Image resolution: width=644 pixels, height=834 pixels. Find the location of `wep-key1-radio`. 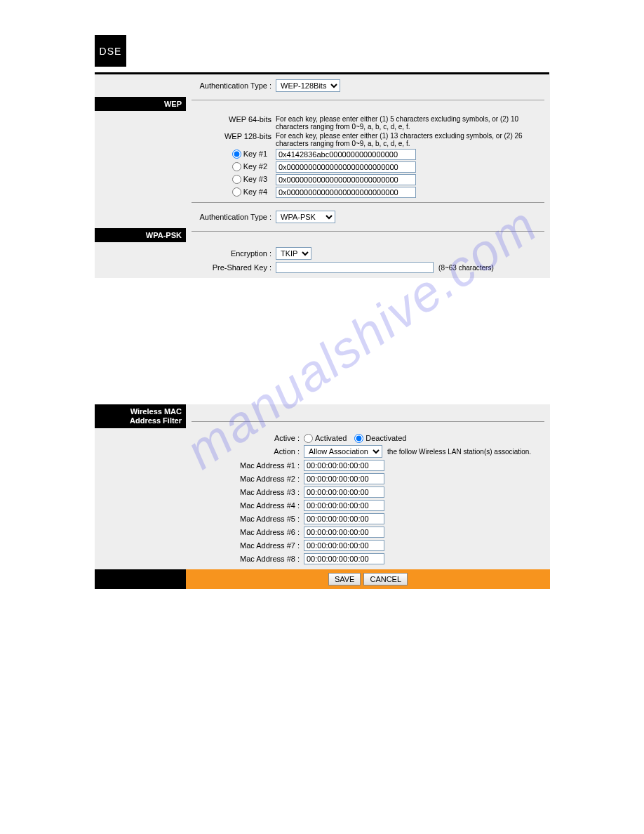

wep-key1-radio is located at coordinates (237, 154).